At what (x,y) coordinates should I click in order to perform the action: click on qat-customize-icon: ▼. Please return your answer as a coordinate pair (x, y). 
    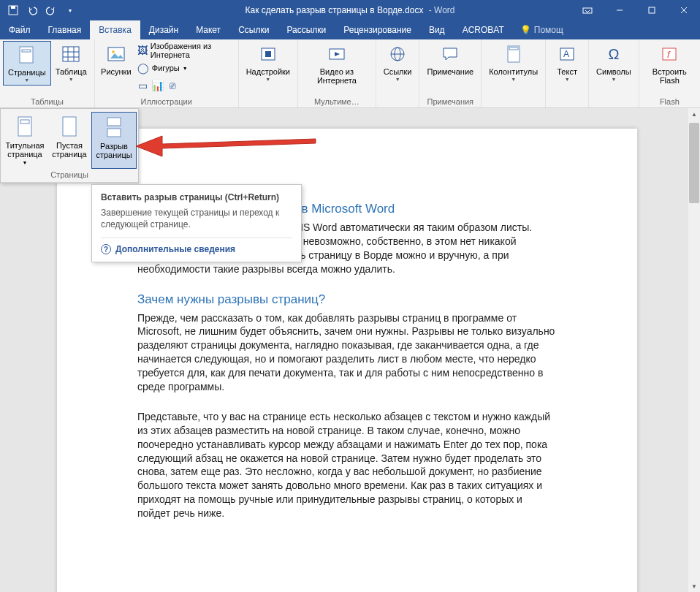
    Looking at the image, I should click on (70, 10).